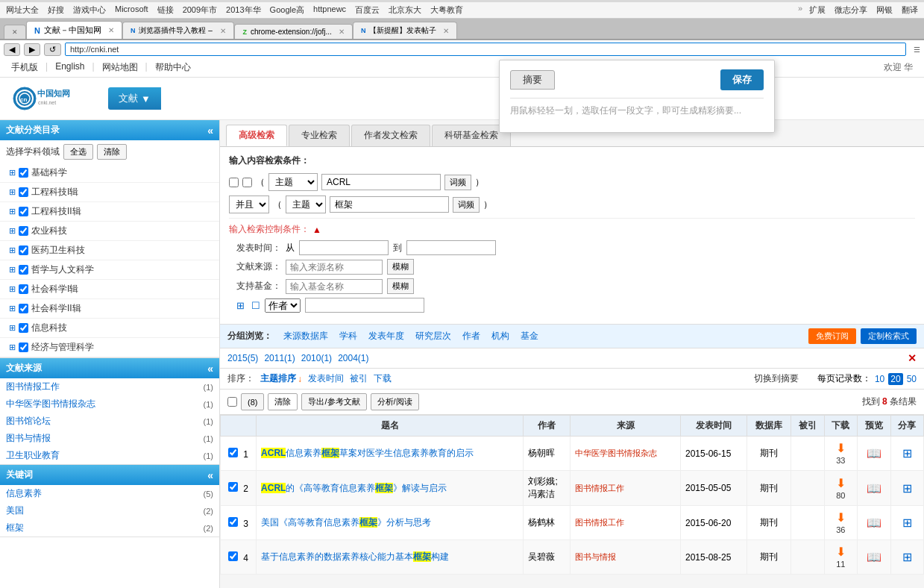  I want to click on field-select-1: 主题 题名 关键词 摘要, so click(293, 182).